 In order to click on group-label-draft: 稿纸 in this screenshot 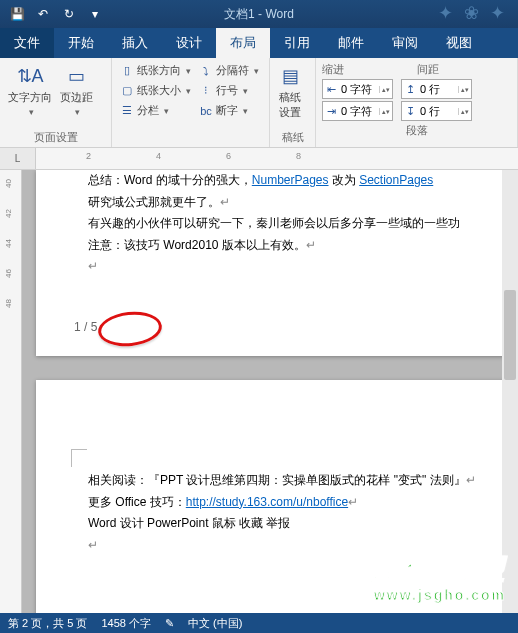, I will do `click(292, 138)`.